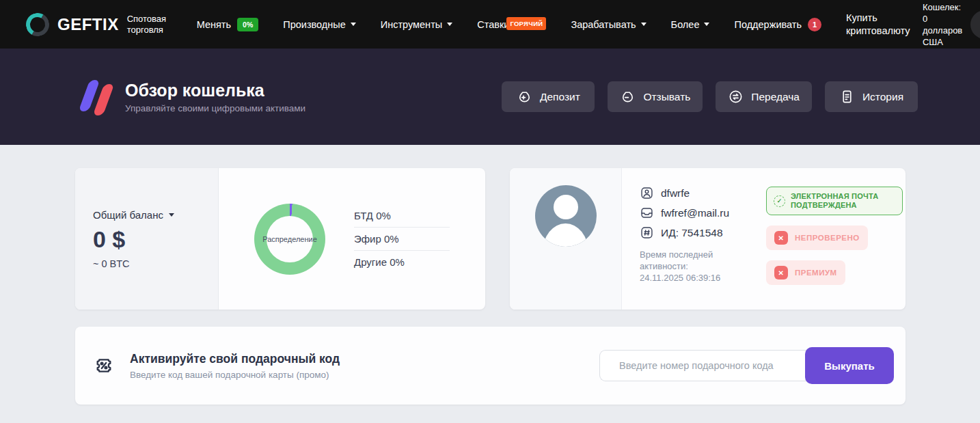  I want to click on profile-avatar-panel, so click(566, 239).